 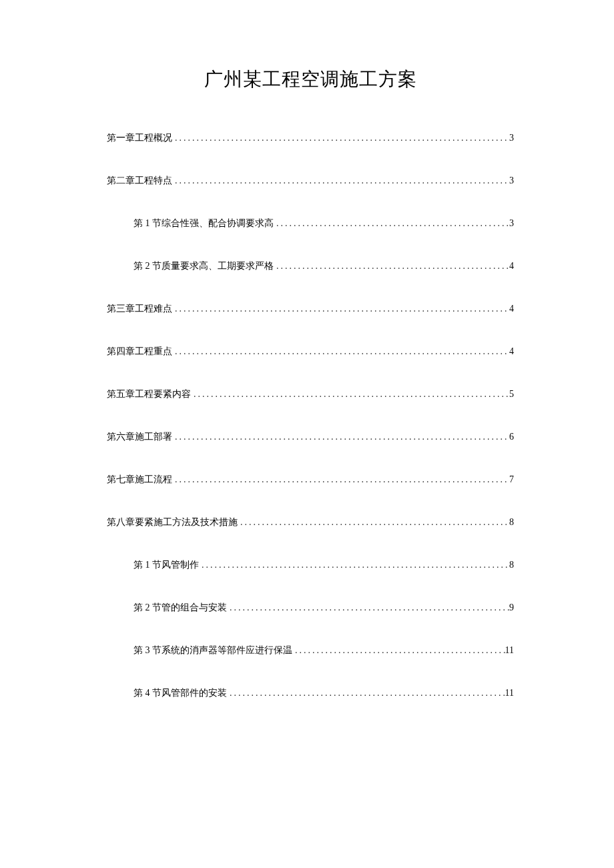 What do you see at coordinates (511, 608) in the screenshot?
I see `toc-page: 9` at bounding box center [511, 608].